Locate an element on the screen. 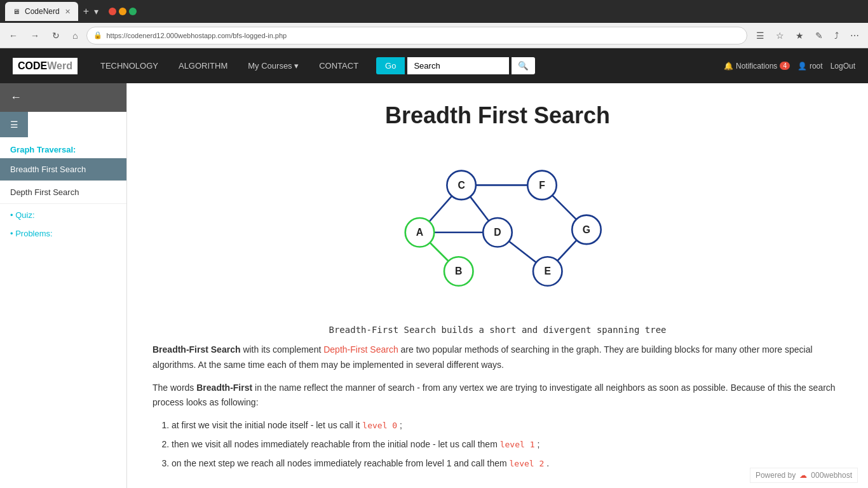  more-button: ⋯ is located at coordinates (855, 36).